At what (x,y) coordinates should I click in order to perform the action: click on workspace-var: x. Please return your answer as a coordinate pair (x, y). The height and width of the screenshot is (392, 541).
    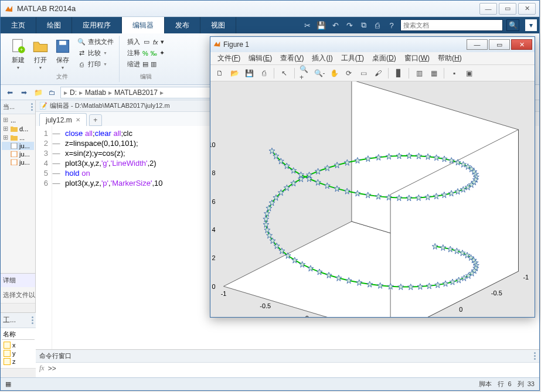
    Looking at the image, I should click on (18, 345).